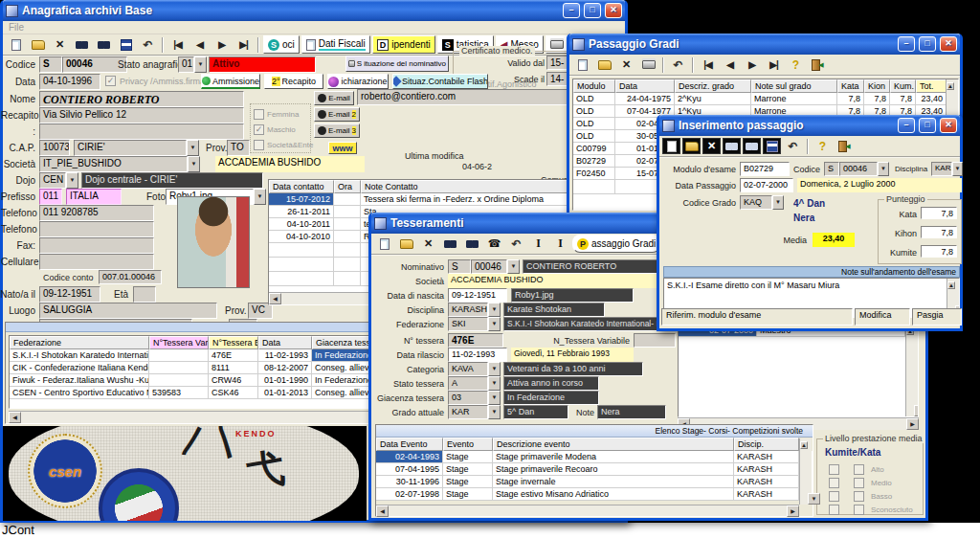 Image resolution: width=980 pixels, height=539 pixels. What do you see at coordinates (835, 509) in the screenshot?
I see `kumite-sconosciuto-checkbox` at bounding box center [835, 509].